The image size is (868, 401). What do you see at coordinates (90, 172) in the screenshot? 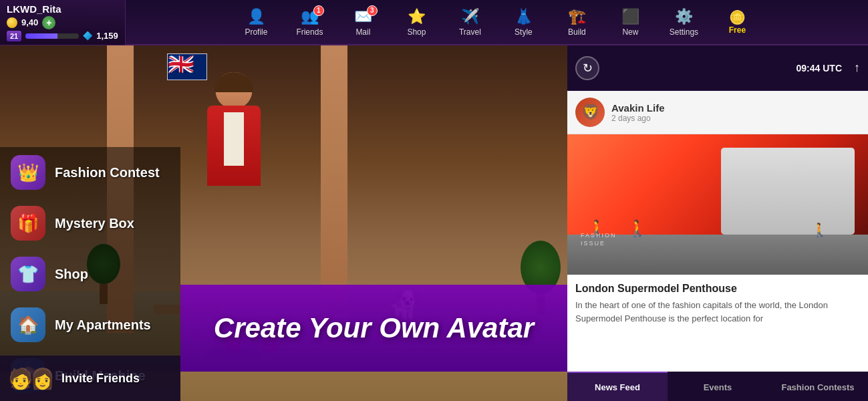
I see `menu-fashion-contest: 👑 Fashion Contest` at bounding box center [90, 172].